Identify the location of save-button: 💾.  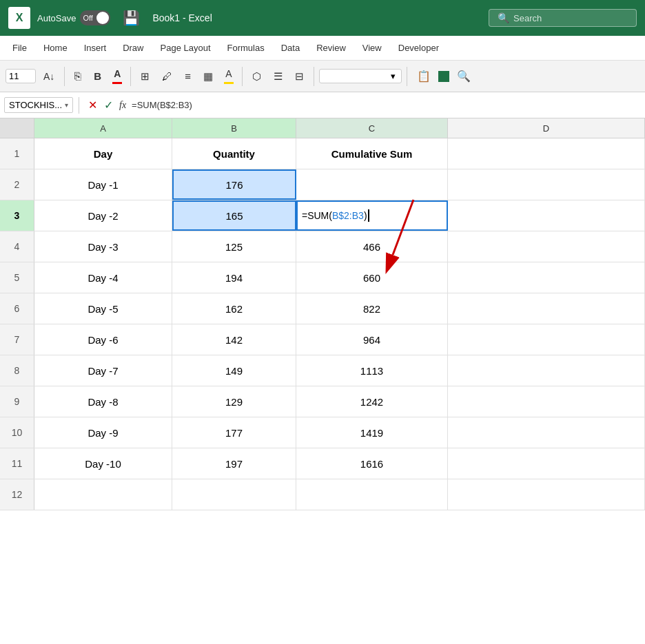
(131, 18).